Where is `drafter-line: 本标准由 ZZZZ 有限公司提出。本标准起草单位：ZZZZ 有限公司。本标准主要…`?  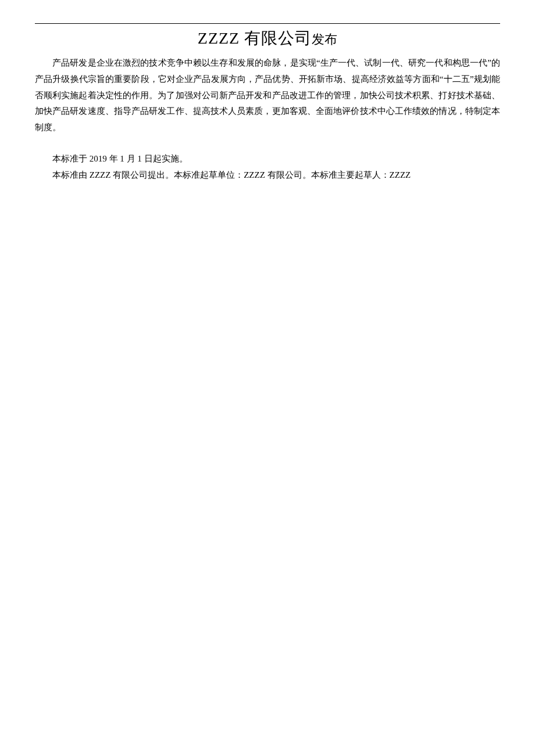
drafter-line: 本标准由 ZZZZ 有限公司提出。本标准起草单位：ZZZZ 有限公司。本标准主要… is located at coordinates (268, 175).